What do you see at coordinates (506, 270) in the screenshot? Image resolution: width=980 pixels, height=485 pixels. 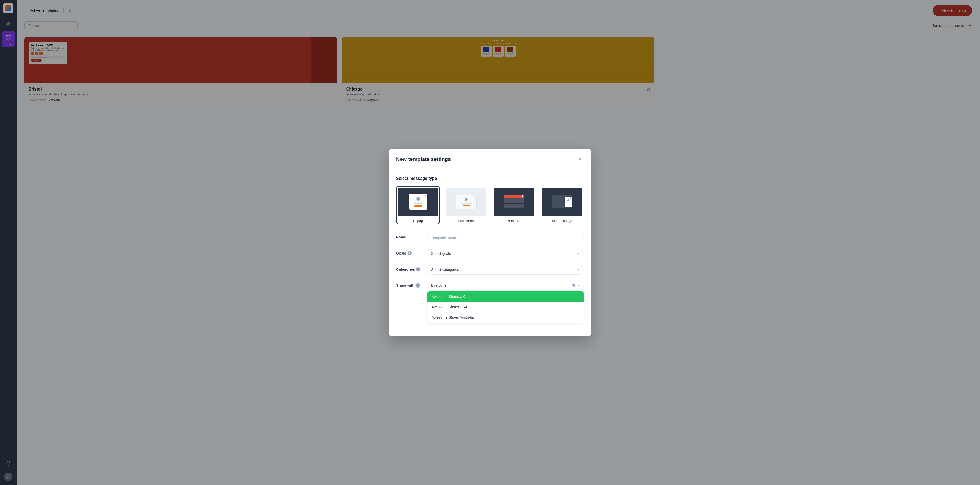 I see `categories-select-wrapper: Select categories ▼` at bounding box center [506, 270].